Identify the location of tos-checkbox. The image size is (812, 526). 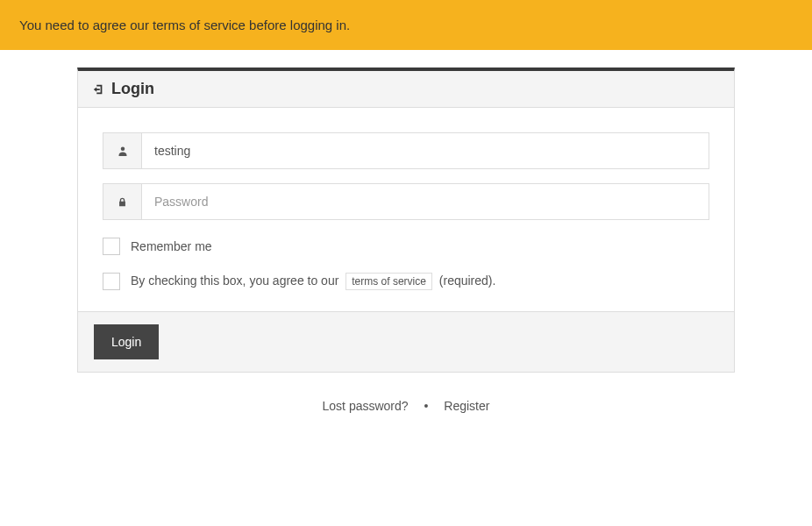
(111, 281).